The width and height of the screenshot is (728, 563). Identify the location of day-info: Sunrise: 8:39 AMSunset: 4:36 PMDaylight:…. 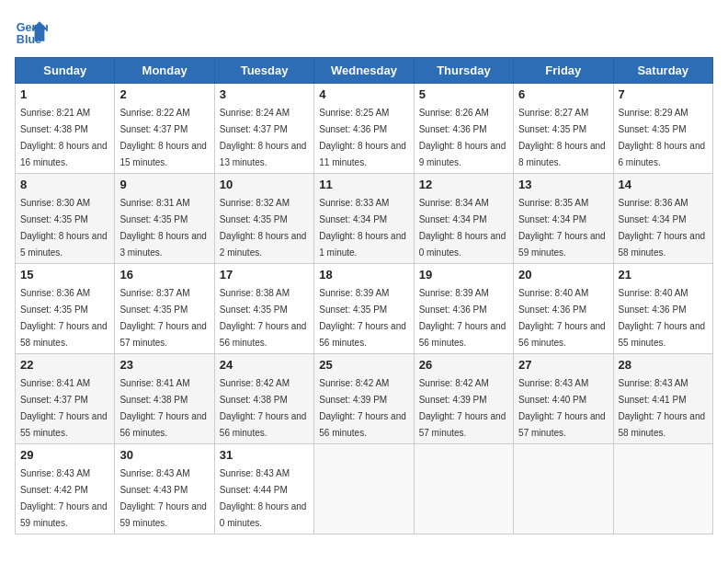
(463, 318).